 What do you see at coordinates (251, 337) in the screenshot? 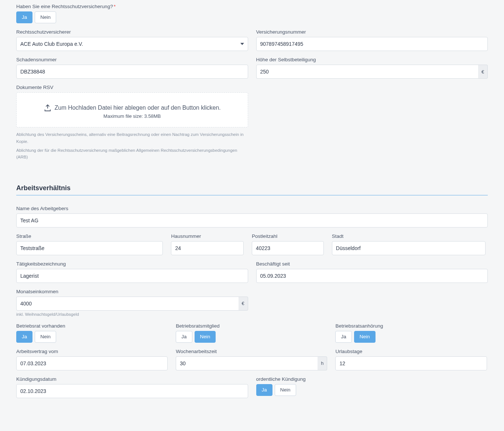
I see `works-council-member-group: Ja Nein` at bounding box center [251, 337].